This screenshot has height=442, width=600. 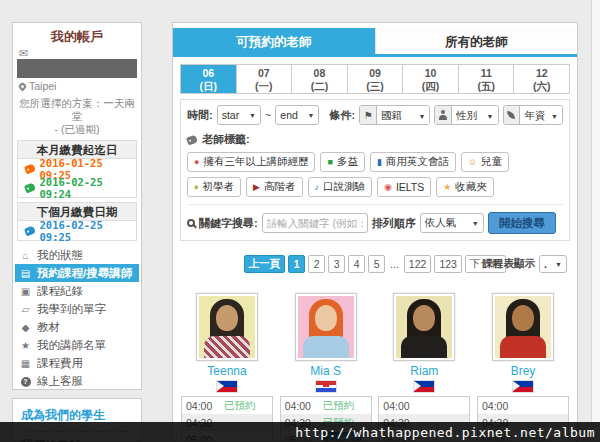 What do you see at coordinates (376, 74) in the screenshot?
I see `date-day: 09` at bounding box center [376, 74].